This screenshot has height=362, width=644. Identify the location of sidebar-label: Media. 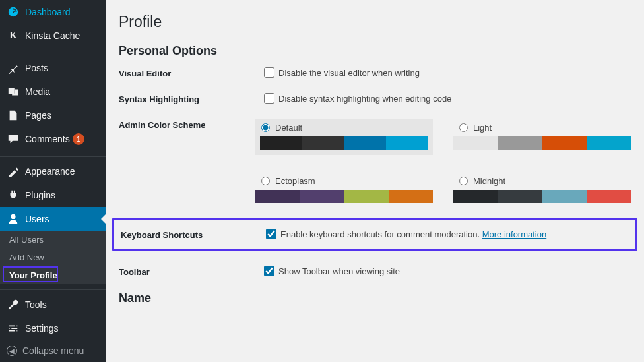
(38, 92).